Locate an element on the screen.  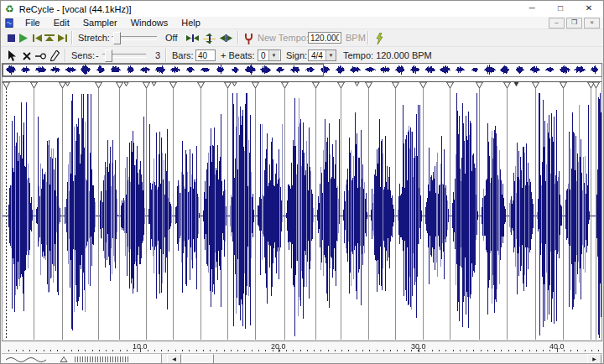
menu-item-sampler: Sampler is located at coordinates (101, 23).